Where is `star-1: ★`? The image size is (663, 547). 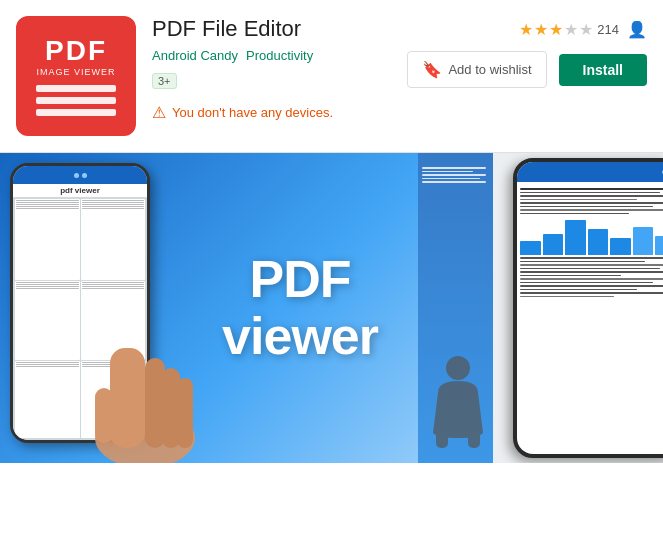 star-1: ★ is located at coordinates (526, 30).